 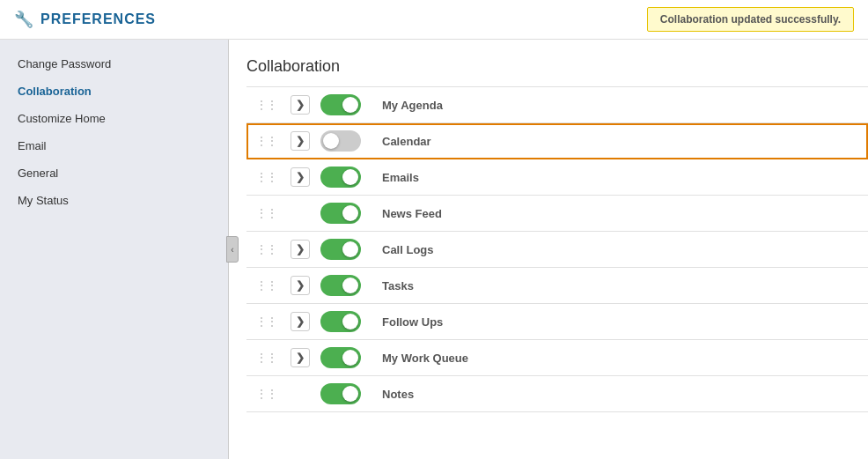 What do you see at coordinates (408, 322) in the screenshot?
I see `item-label-follow-ups: Follow Ups` at bounding box center [408, 322].